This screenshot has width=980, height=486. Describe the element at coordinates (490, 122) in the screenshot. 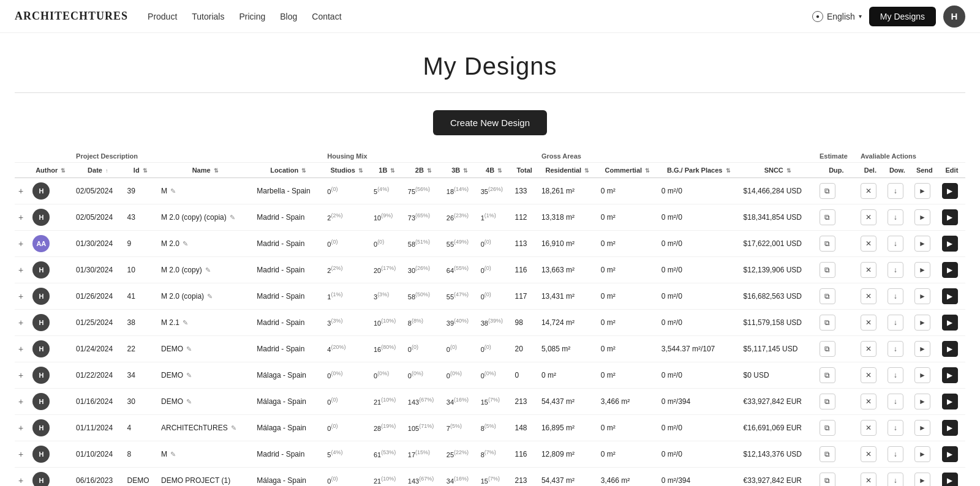

I see `create-new-design-button: Create New Design` at that location.